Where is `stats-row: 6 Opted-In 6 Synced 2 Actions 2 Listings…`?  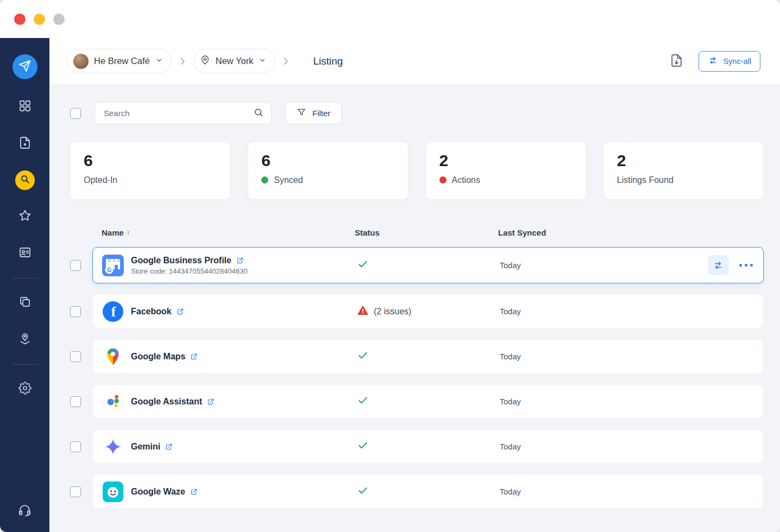 stats-row: 6 Opted-In 6 Synced 2 Actions 2 Listings… is located at coordinates (417, 170).